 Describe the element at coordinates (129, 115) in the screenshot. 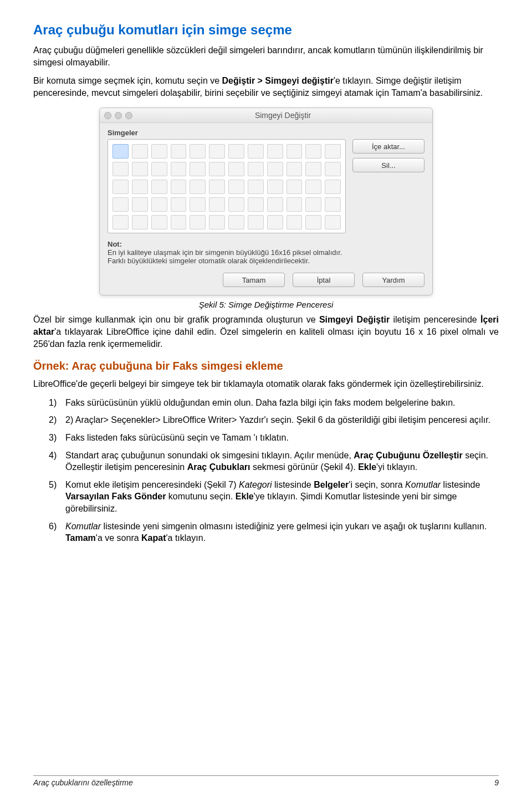

I see `zoom-icon` at that location.